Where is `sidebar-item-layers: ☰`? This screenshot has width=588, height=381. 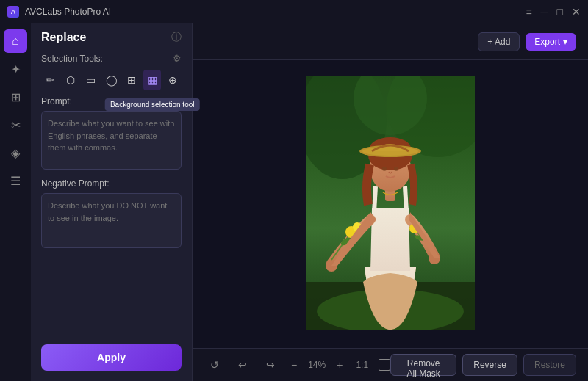
sidebar-item-layers: ☰ is located at coordinates (15, 181).